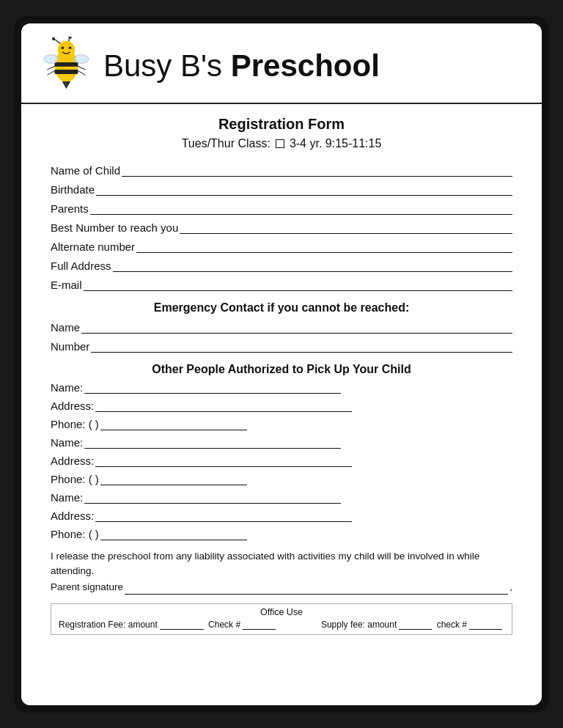 This screenshot has height=728, width=563. I want to click on signature-comma: ,, so click(511, 587).